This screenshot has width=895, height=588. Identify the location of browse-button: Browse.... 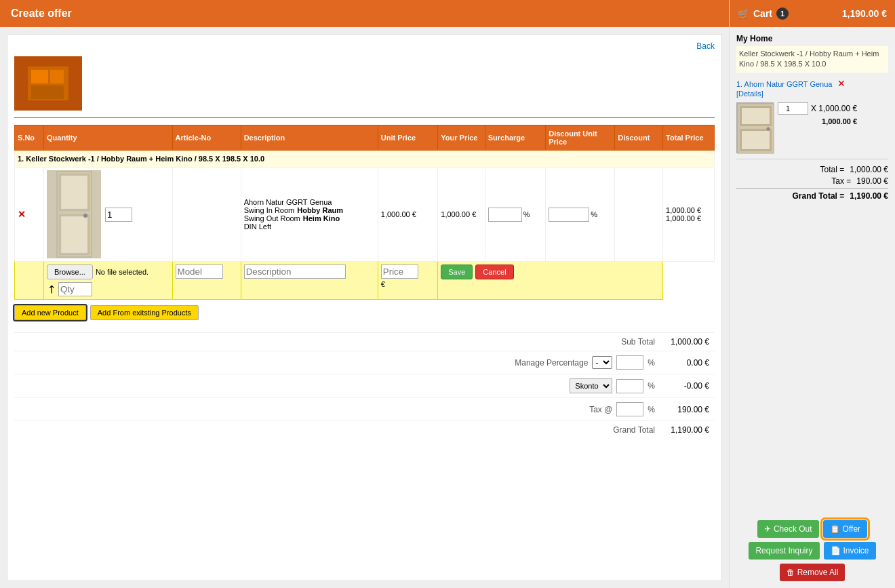
(70, 272).